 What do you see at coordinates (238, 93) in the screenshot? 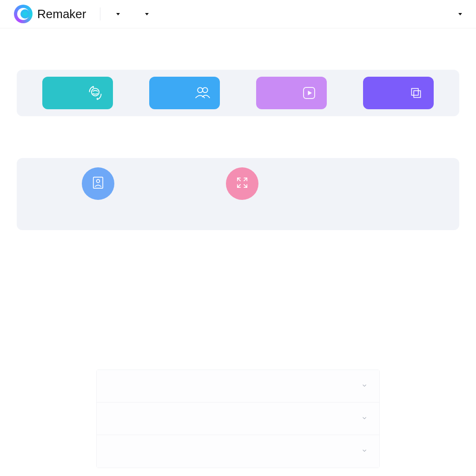
I see `tools-panel` at bounding box center [238, 93].